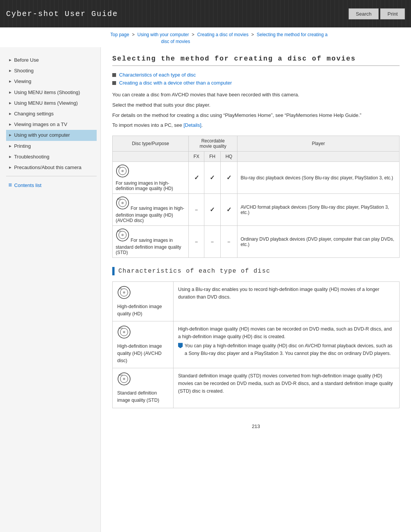  Describe the element at coordinates (256, 95) in the screenshot. I see `body-para-1: You can create a disc from AVCHD movies …` at that location.